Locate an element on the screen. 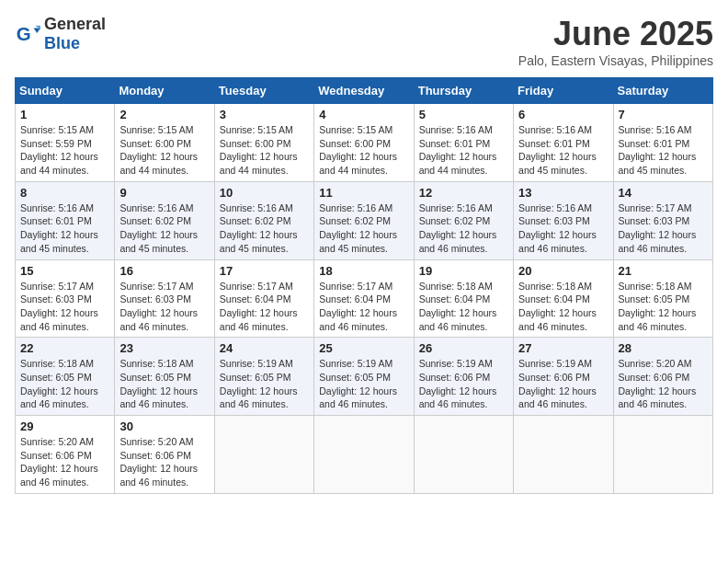  day-number: 24 is located at coordinates (265, 348).